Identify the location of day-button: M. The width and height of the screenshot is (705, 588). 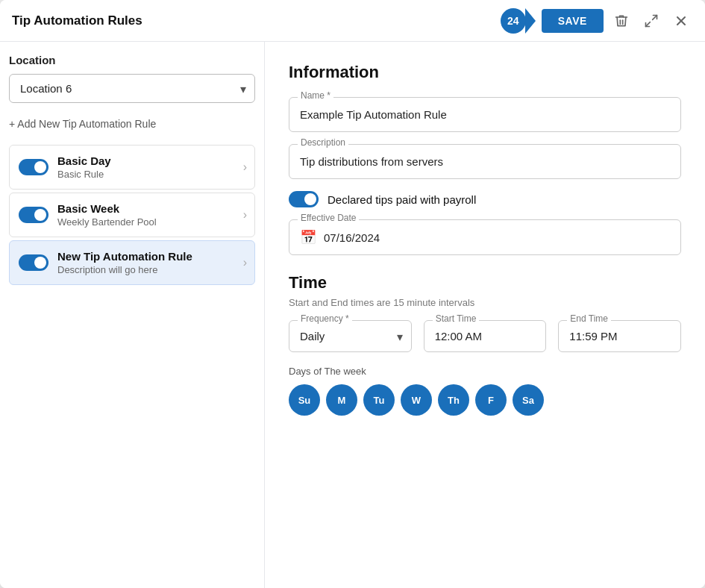
(342, 400).